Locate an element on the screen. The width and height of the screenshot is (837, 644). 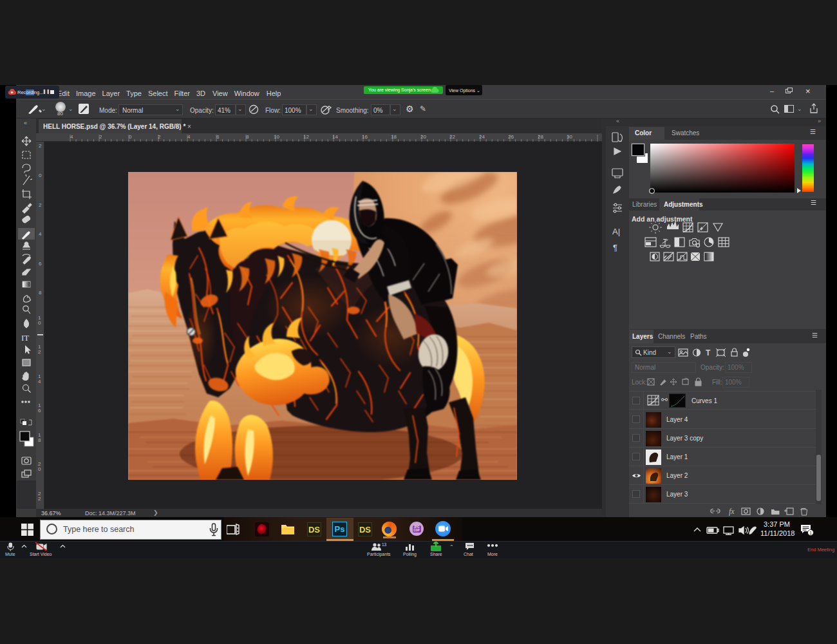
svg-text: 12 is located at coordinates (306, 137).